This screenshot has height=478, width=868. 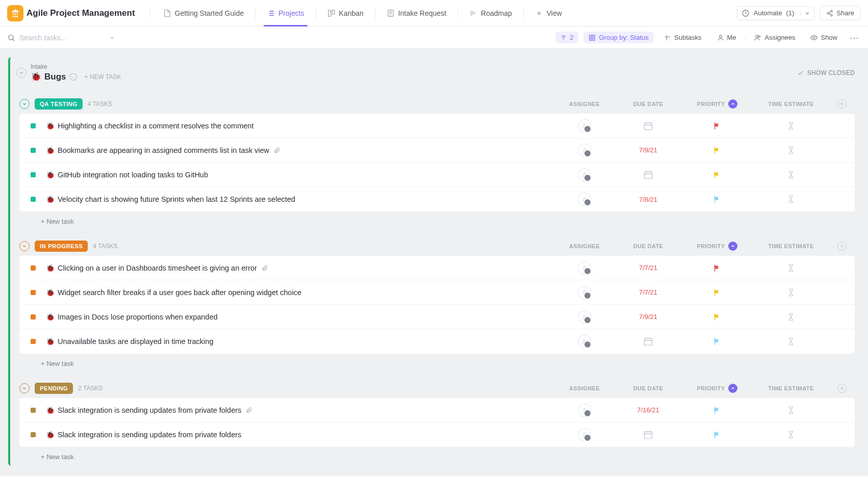 What do you see at coordinates (60, 38) in the screenshot?
I see `search-input` at bounding box center [60, 38].